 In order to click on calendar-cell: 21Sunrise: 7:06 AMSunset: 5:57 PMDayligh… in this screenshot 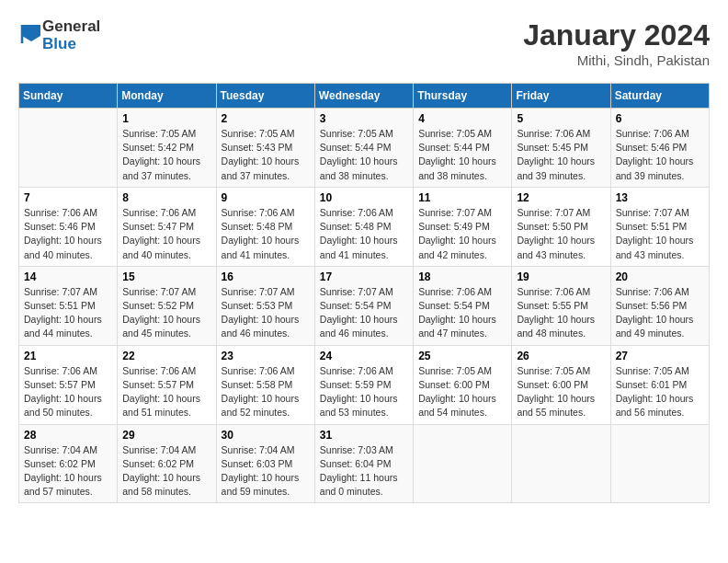, I will do `click(68, 385)`.